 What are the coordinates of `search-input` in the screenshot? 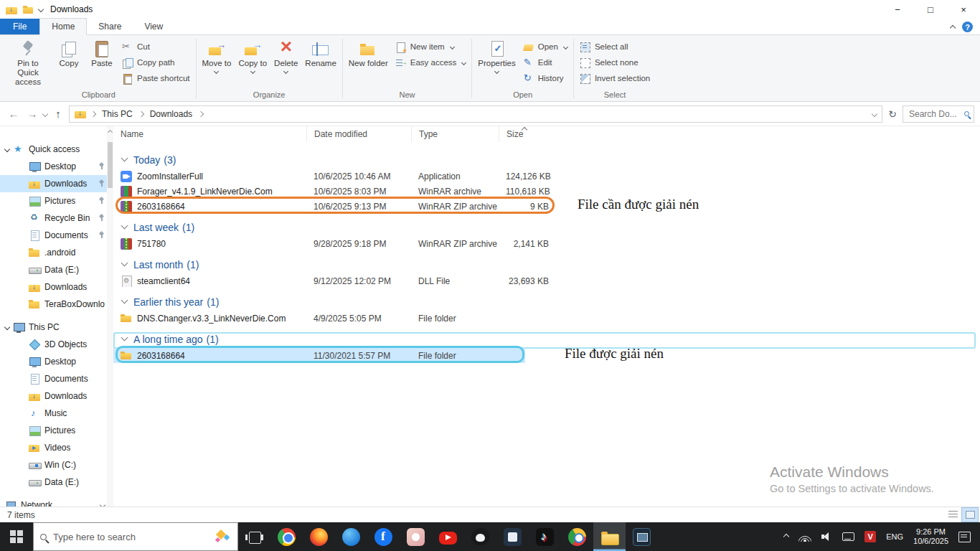 It's located at (934, 114).